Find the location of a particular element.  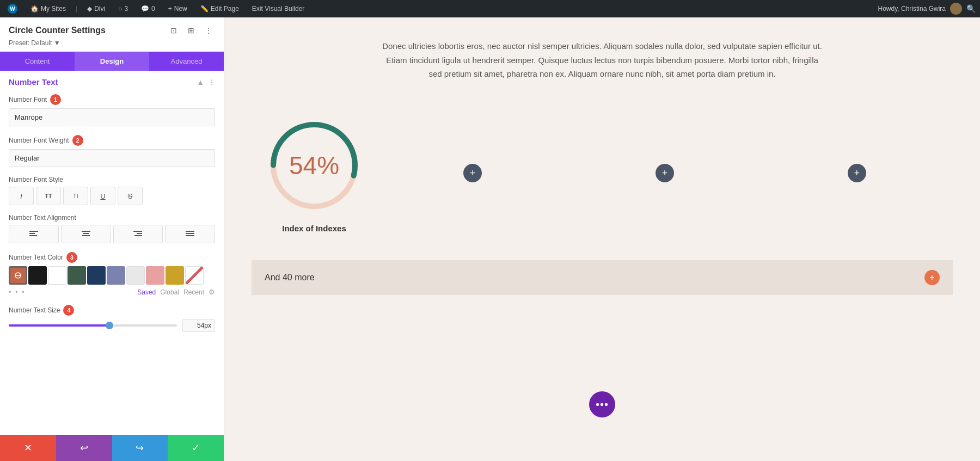

color-swatch-black is located at coordinates (38, 275).